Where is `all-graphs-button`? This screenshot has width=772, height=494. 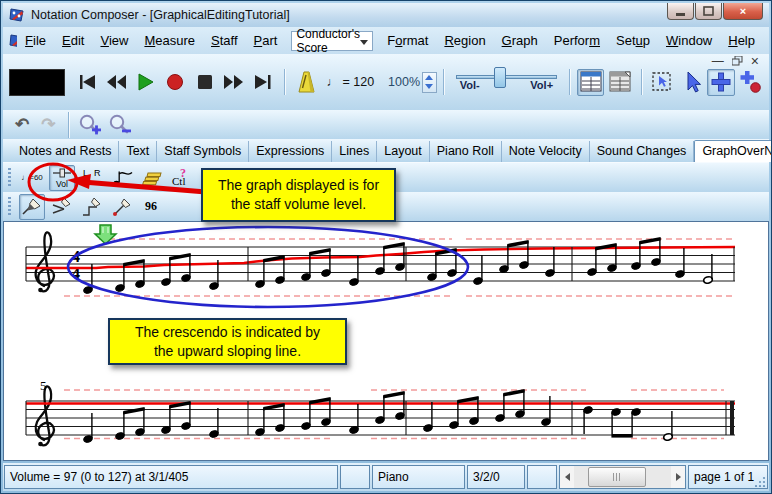 all-graphs-button is located at coordinates (152, 178).